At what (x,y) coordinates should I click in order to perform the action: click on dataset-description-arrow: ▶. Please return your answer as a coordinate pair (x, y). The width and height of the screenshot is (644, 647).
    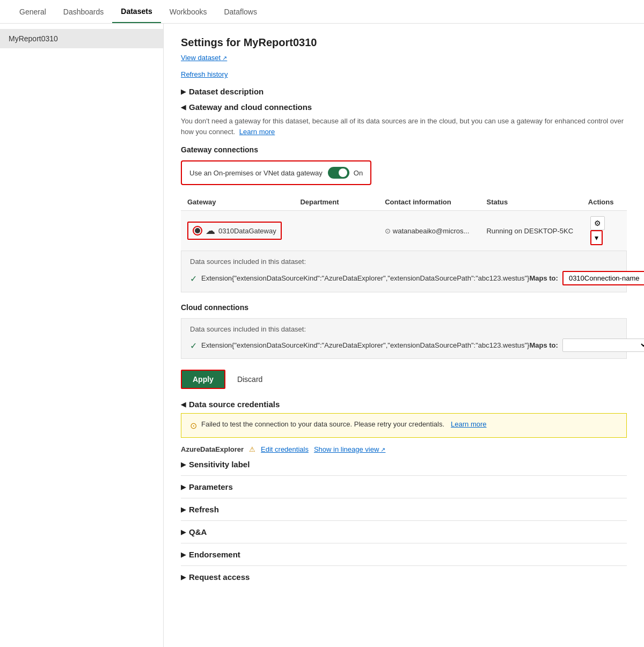
    Looking at the image, I should click on (184, 92).